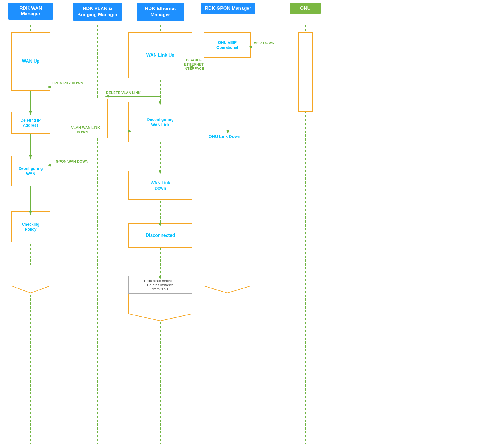  Describe the element at coordinates (31, 171) in the screenshot. I see `state-deconfig-wan: DeonfiguringWAN` at that location.